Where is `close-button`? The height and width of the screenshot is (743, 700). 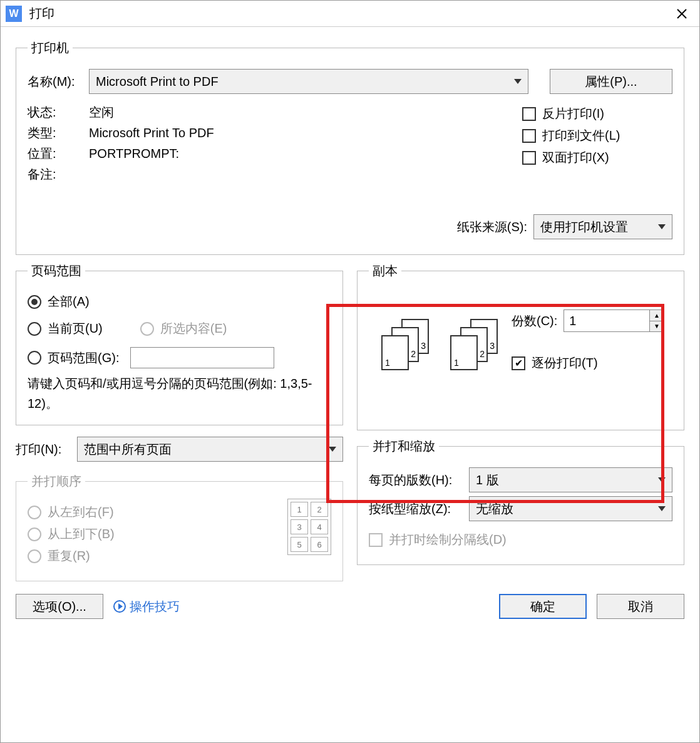 close-button is located at coordinates (682, 14).